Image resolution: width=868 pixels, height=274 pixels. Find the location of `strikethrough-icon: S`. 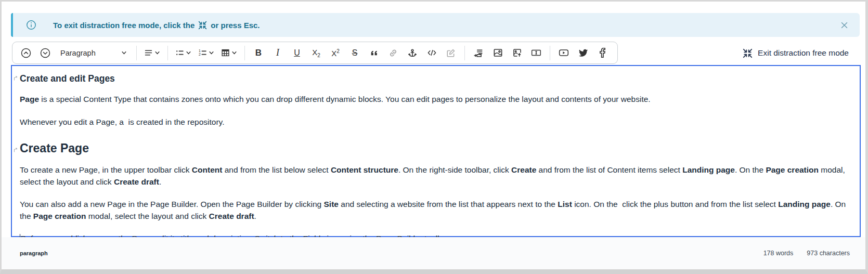

strikethrough-icon: S is located at coordinates (355, 53).